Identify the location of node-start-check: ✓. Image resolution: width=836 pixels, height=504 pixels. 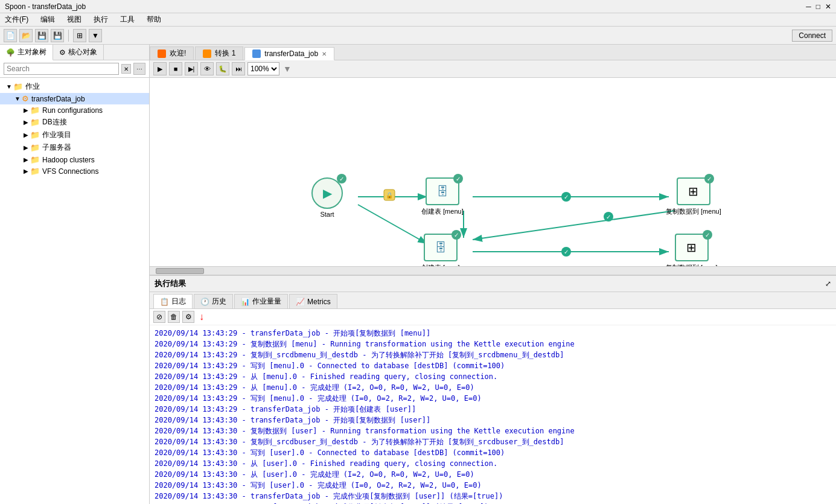
(342, 179).